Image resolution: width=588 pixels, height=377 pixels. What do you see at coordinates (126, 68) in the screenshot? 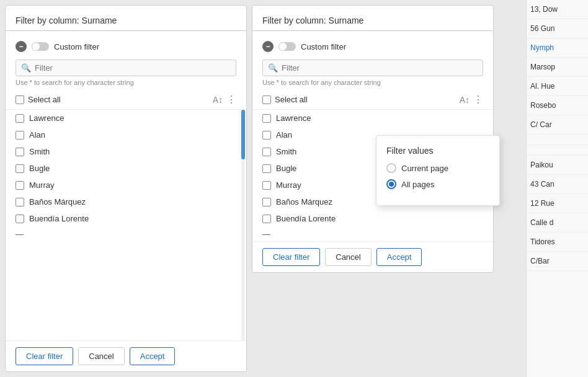
I see `search-box-1: 🔍` at bounding box center [126, 68].